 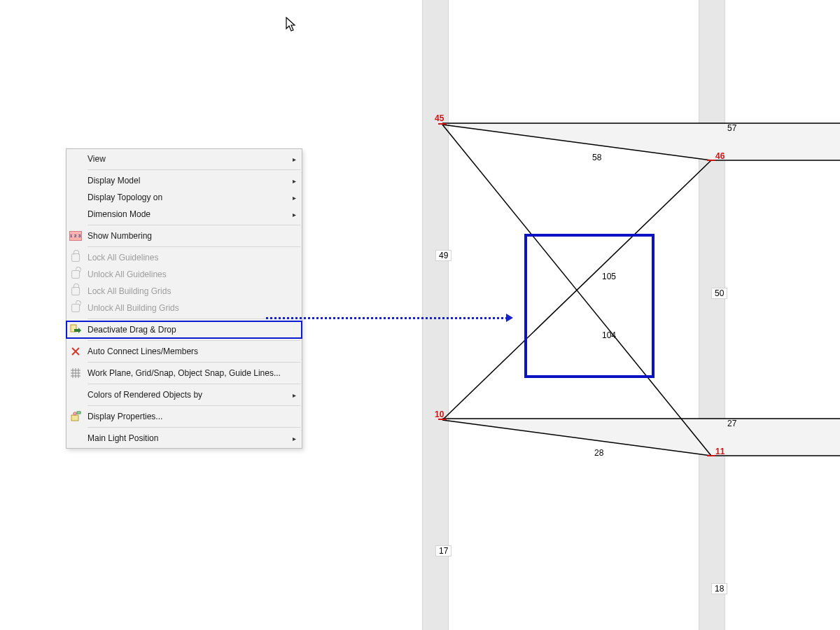 I want to click on node-label-10: 10, so click(x=440, y=414).